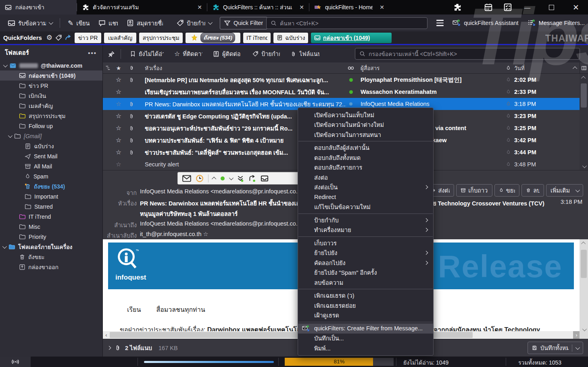  Describe the element at coordinates (467, 54) in the screenshot. I see `filter-messages-input: กรองข้อความเหล่านี้ <Ctrl+Shift+K>` at that location.